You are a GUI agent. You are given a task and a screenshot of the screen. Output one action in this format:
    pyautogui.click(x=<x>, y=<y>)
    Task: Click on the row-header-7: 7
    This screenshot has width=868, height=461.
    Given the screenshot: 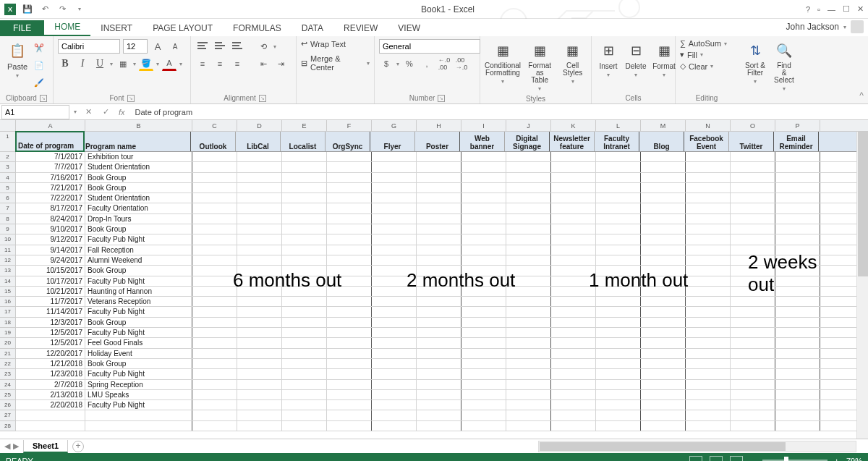 What is the action you would take?
    pyautogui.click(x=7, y=208)
    